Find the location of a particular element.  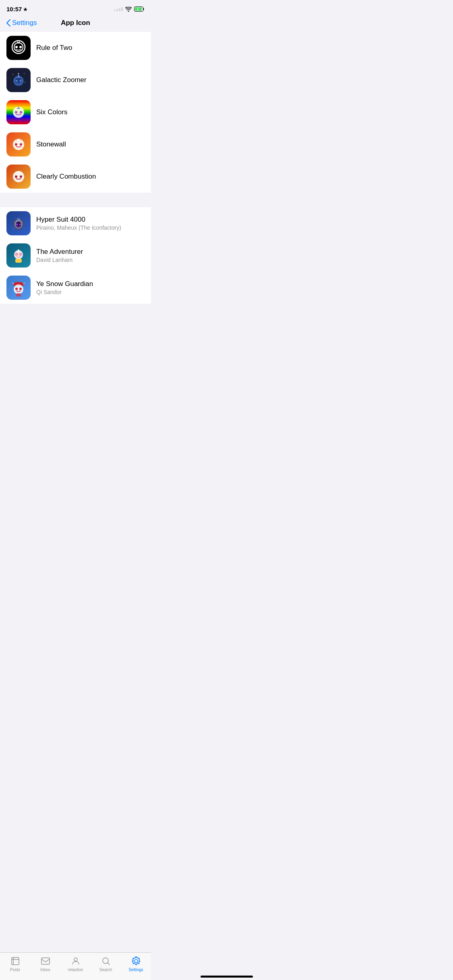

item-text: Rule of Two is located at coordinates (90, 48).